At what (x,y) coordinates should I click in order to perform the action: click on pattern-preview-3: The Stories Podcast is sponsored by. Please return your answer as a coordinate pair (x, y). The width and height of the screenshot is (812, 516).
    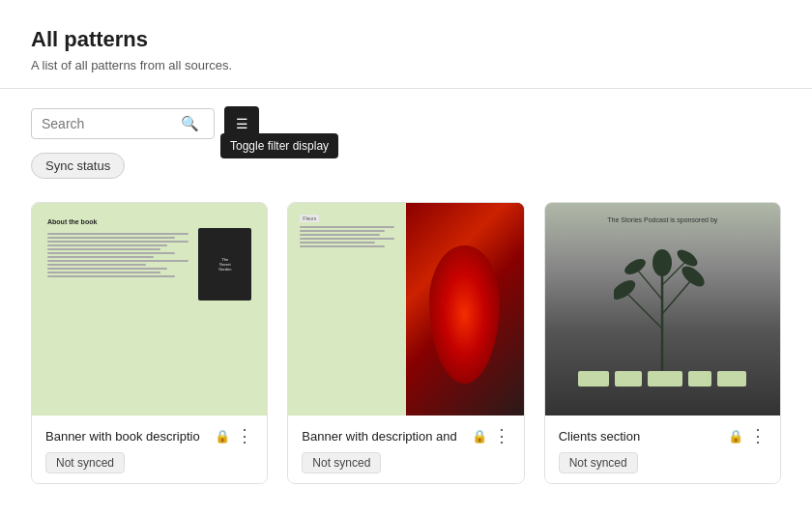
    Looking at the image, I should click on (663, 309).